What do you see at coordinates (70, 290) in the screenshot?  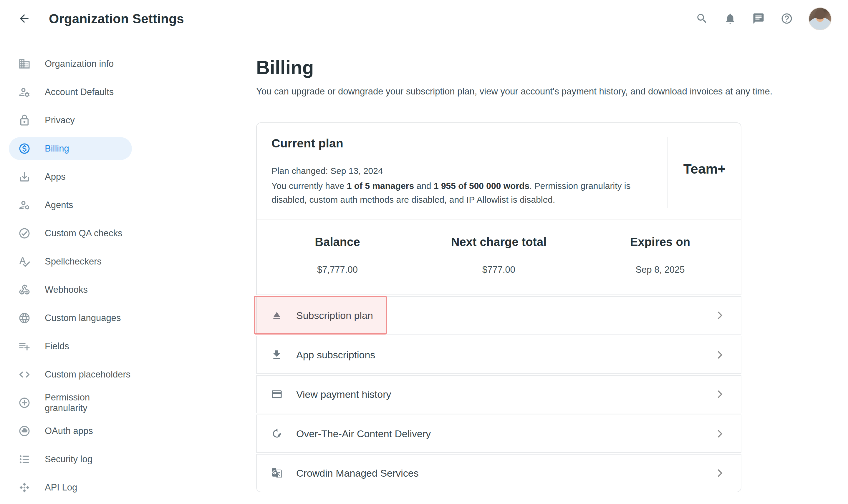 I see `sidebar-item-webhooks: Webhooks` at bounding box center [70, 290].